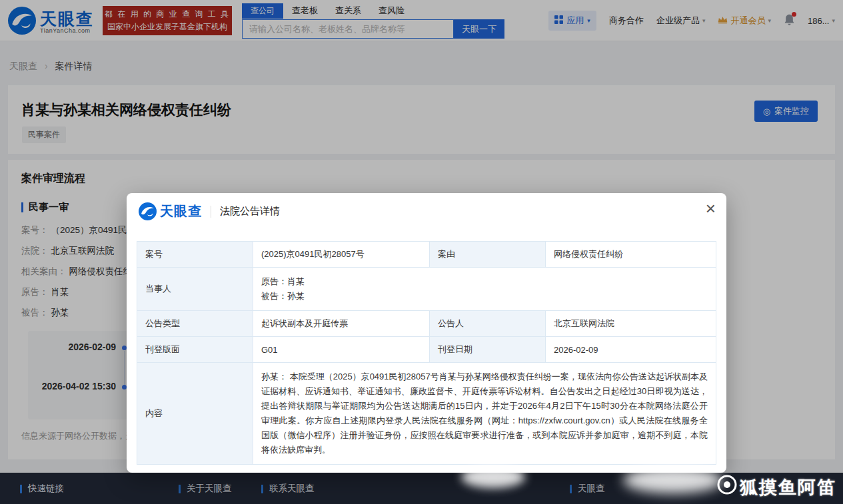 Image resolution: width=843 pixels, height=504 pixels. Describe the element at coordinates (426, 254) in the screenshot. I see `table-row: 案号 (2025)京0491民初28057号 案由 网络侵权责任纠纷` at that location.